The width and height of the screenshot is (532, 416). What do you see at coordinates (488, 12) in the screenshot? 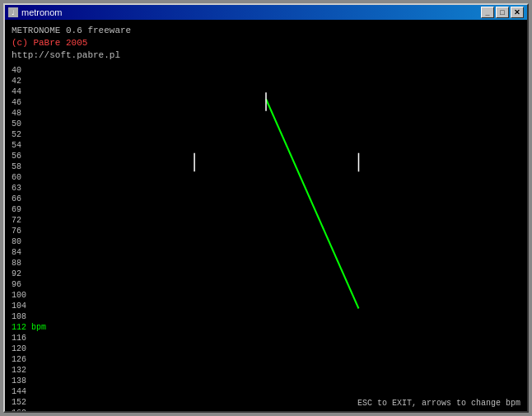
I see `minimize-button: _` at bounding box center [488, 12].